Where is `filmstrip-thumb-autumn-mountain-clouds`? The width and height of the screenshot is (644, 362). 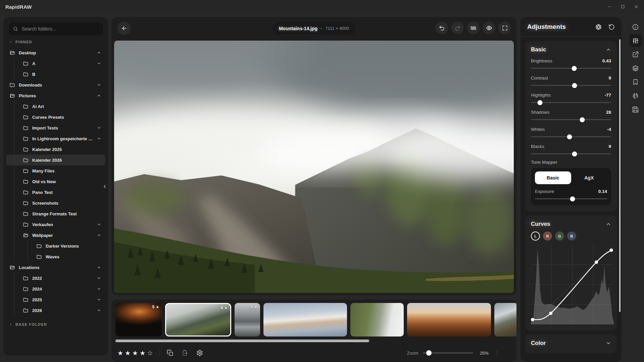 filmstrip-thumb-autumn-mountain-clouds is located at coordinates (505, 320).